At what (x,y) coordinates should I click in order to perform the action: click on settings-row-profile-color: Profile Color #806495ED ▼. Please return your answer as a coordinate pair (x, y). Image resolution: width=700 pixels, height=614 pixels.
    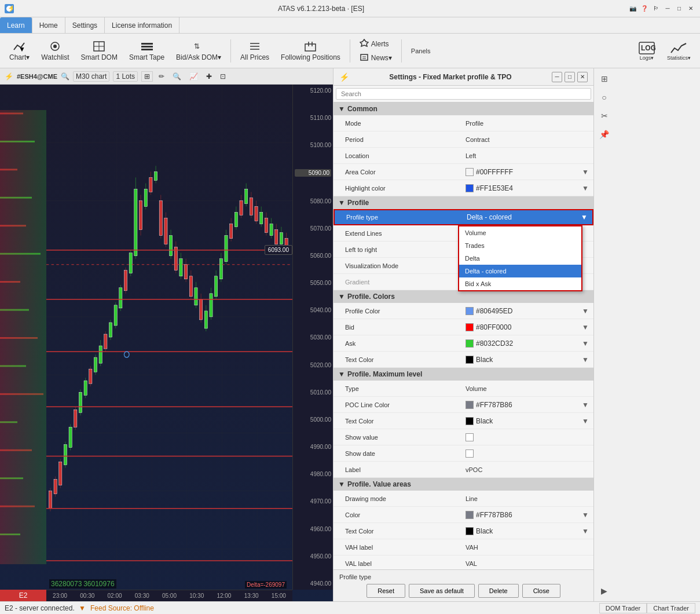
    Looking at the image, I should click on (463, 311).